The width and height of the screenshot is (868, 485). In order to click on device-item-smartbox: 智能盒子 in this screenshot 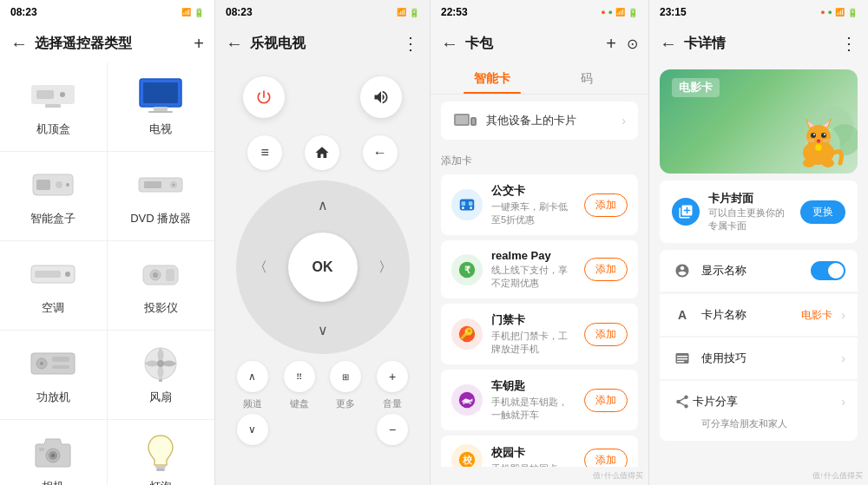, I will do `click(54, 196)`.